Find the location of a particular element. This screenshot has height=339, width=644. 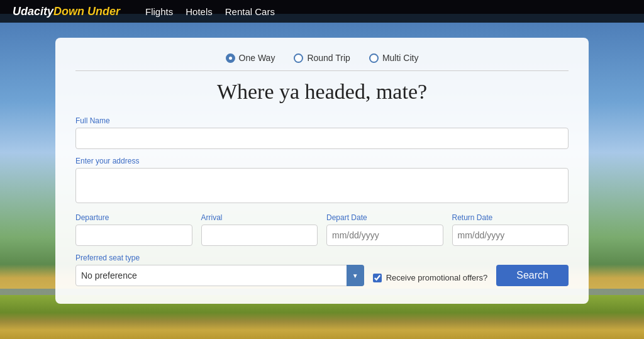

bottom-row: Preferred seat type No preference Window… is located at coordinates (322, 270).